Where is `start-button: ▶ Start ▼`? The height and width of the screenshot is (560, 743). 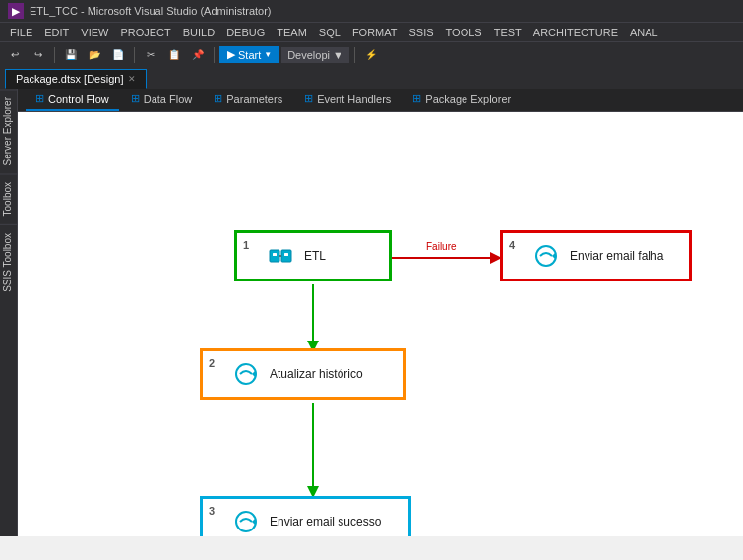 start-button: ▶ Start ▼ is located at coordinates (250, 55).